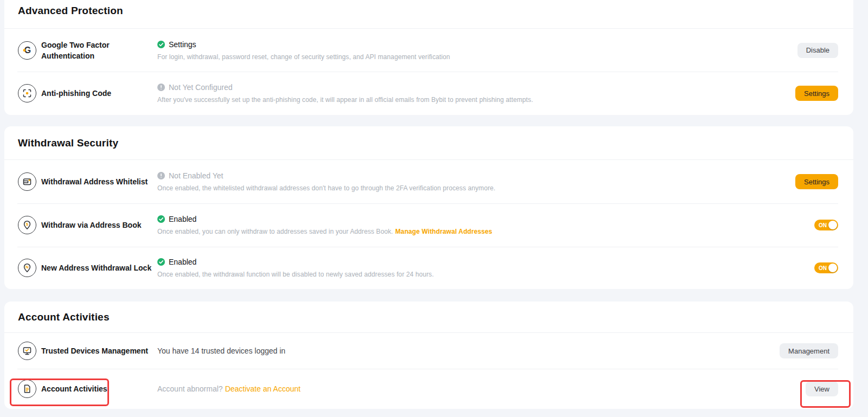 This screenshot has height=417, width=868. Describe the element at coordinates (97, 268) in the screenshot. I see `row-label-new-address-lock: New Address Withdrawal Lock` at that location.